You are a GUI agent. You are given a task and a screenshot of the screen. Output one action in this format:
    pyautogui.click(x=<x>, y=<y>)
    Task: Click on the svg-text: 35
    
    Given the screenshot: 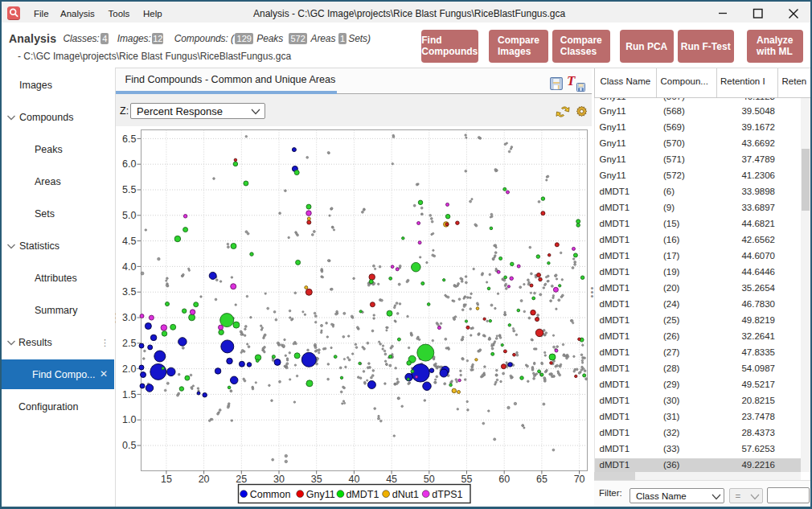 What is the action you would take?
    pyautogui.click(x=317, y=479)
    